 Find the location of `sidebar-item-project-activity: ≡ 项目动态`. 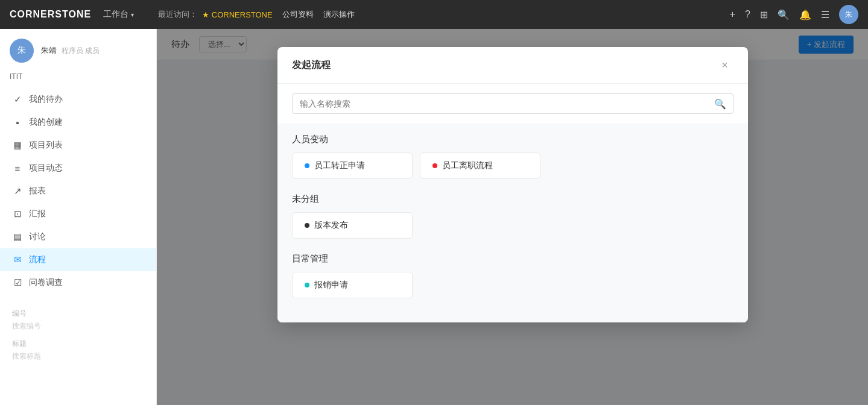

sidebar-item-project-activity: ≡ 项目动态 is located at coordinates (78, 168).